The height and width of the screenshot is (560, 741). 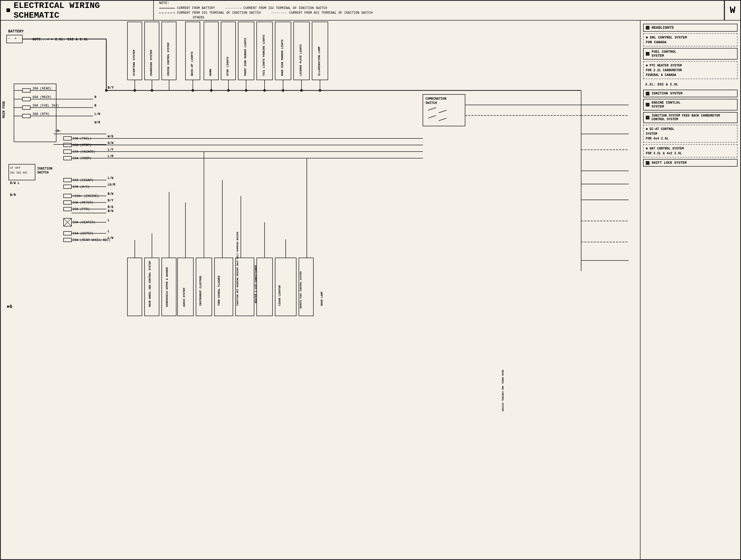 I want to click on note-text-3: CURRENT FROM IG2 TERMINAL OF IGNITION SW…, so click(x=285, y=8).